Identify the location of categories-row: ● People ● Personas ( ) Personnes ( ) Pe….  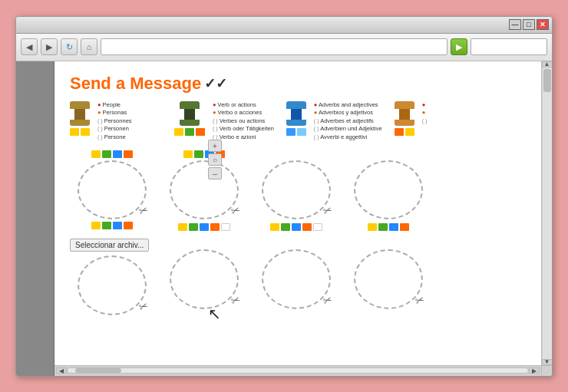
(298, 121).